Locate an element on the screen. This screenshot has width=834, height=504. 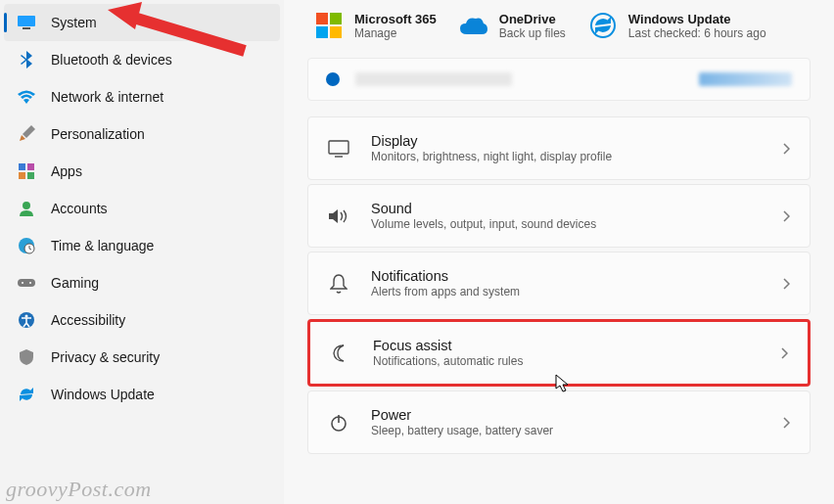
sidebar-item-personalization: Personalization is located at coordinates (142, 134).